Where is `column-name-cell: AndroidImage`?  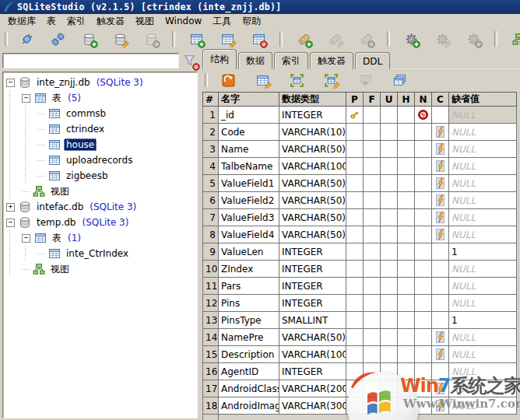 column-name-cell: AndroidImage is located at coordinates (249, 406).